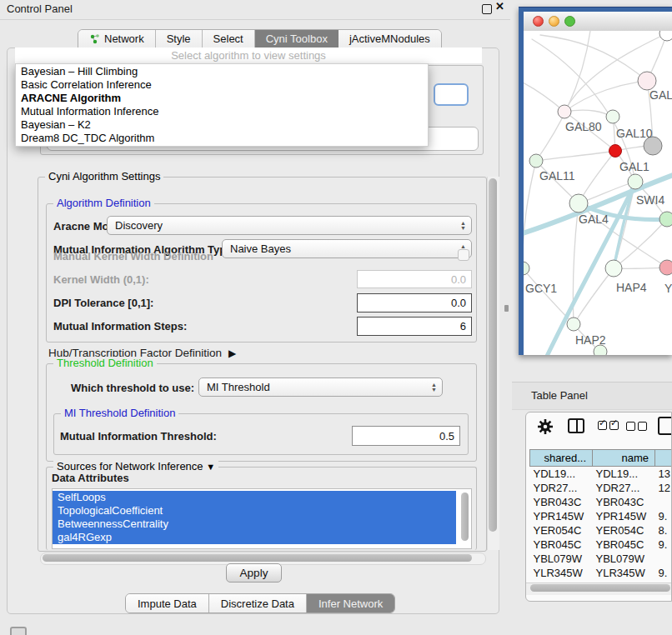 The width and height of the screenshot is (672, 635). I want to click on network-window: GALGAL80GAL10GAL1GAL11SWI4GAL4GCY1HAP4YH…, so click(595, 181).